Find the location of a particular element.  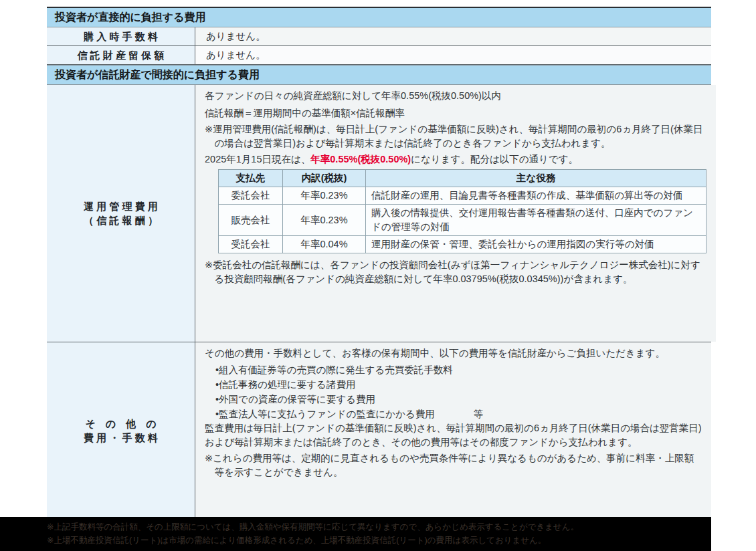

section-header-indirect-fees: 投資者が信託財産で間接的に負担する費用 is located at coordinates (379, 75).